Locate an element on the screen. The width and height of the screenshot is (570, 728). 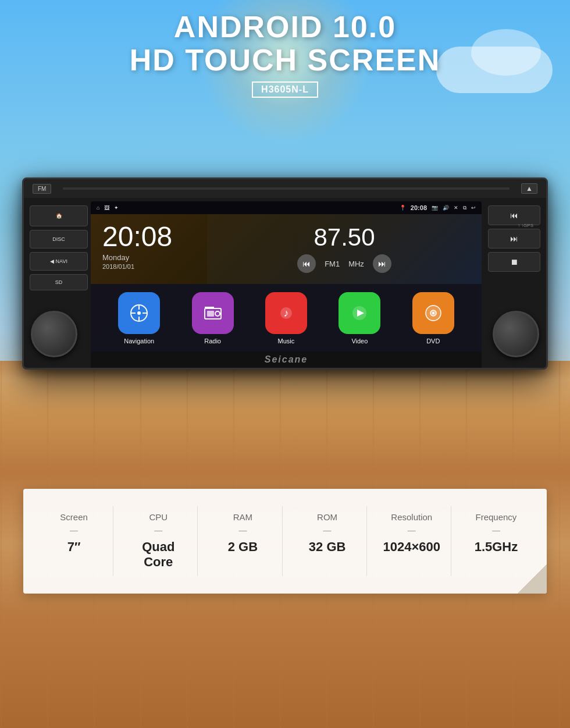
spec-resolution-label: Resolution is located at coordinates (412, 517).